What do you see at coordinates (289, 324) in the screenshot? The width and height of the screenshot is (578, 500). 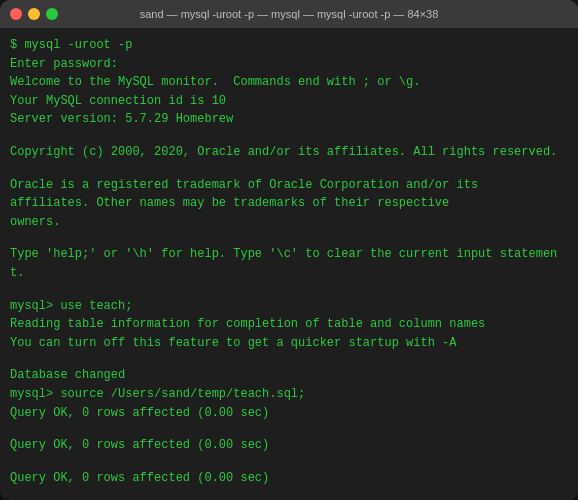 I see `output-line: Reading table information for completion…` at bounding box center [289, 324].